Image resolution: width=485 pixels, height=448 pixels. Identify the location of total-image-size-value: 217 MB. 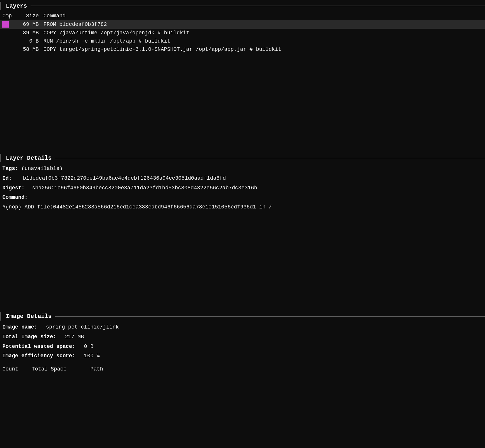
(75, 337).